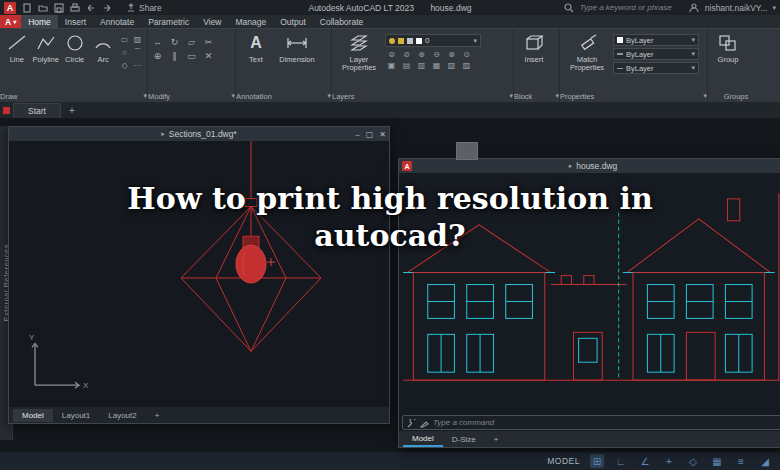 Image resolution: width=780 pixels, height=470 pixels. What do you see at coordinates (357, 134) in the screenshot?
I see `minimize-button: –` at bounding box center [357, 134].